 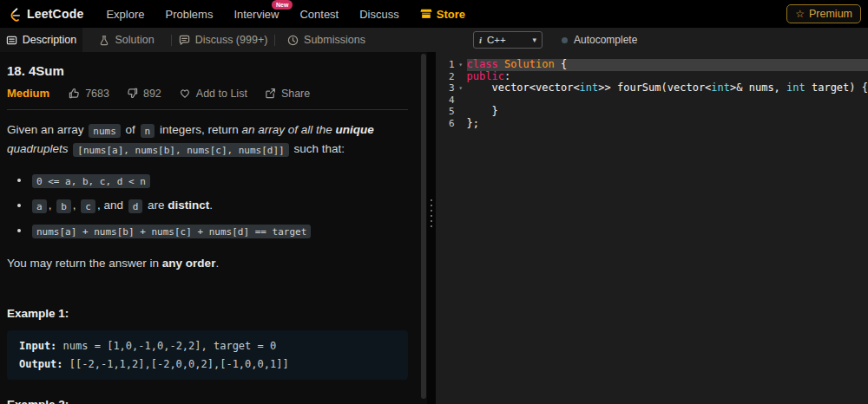 I want to click on nav-item-store: Store, so click(x=443, y=14).